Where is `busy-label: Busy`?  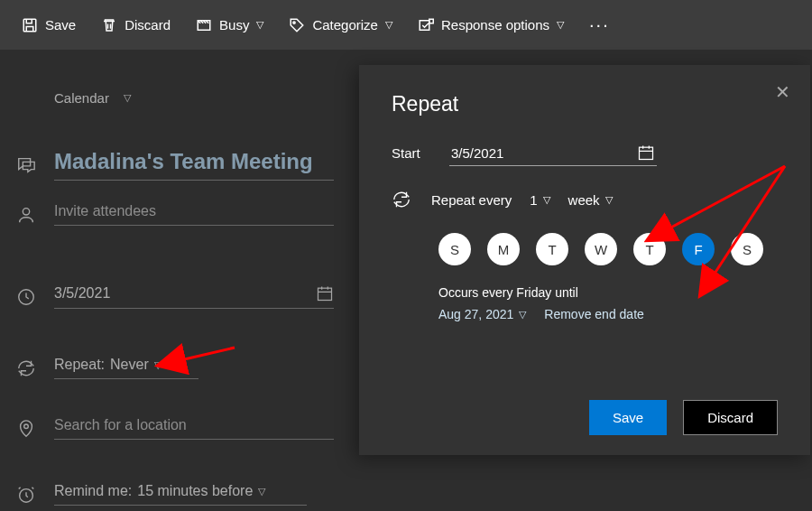
busy-label: Busy is located at coordinates (235, 25).